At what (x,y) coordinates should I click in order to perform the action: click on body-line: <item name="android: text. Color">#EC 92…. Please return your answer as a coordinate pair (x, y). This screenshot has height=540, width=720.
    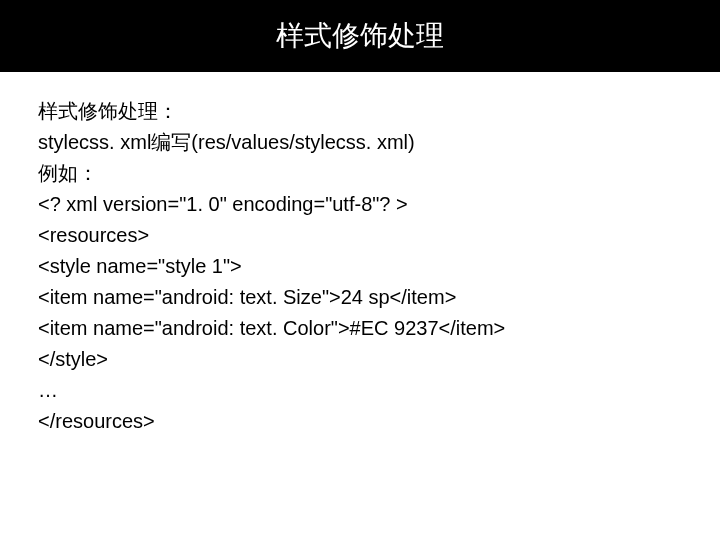
    Looking at the image, I should click on (360, 328).